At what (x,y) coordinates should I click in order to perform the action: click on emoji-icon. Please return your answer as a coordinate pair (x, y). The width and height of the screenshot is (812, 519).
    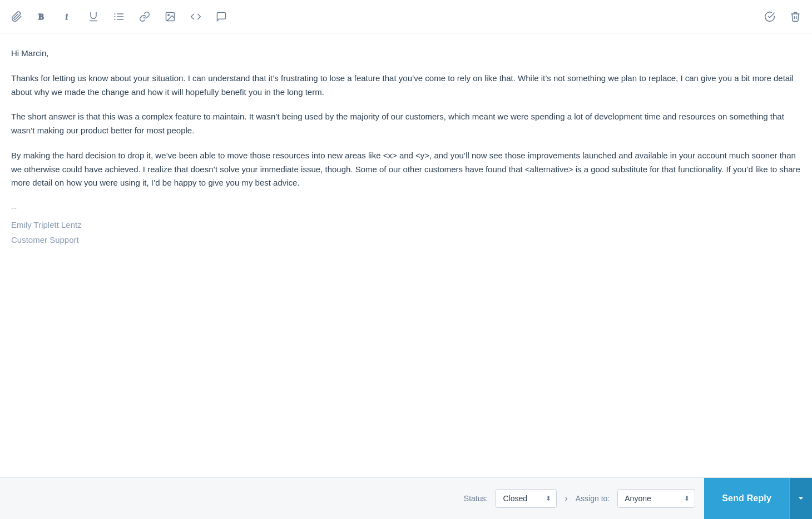
    Looking at the image, I should click on (221, 17).